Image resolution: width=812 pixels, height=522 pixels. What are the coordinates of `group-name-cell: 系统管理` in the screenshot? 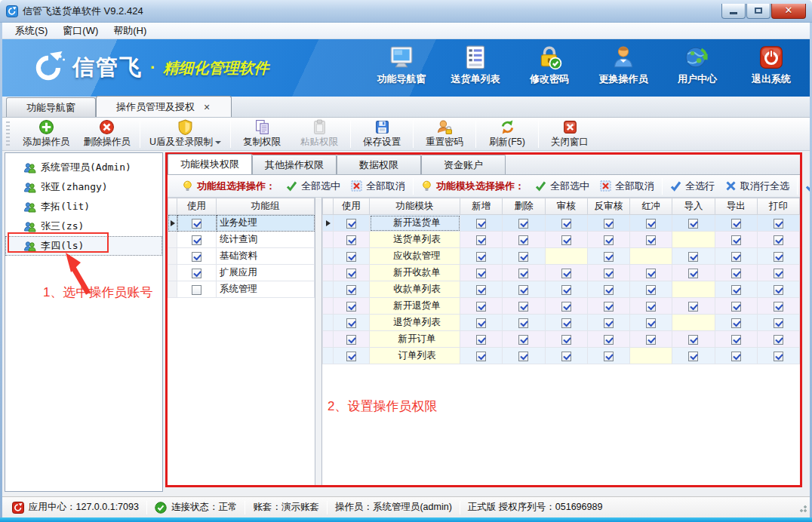 It's located at (266, 290).